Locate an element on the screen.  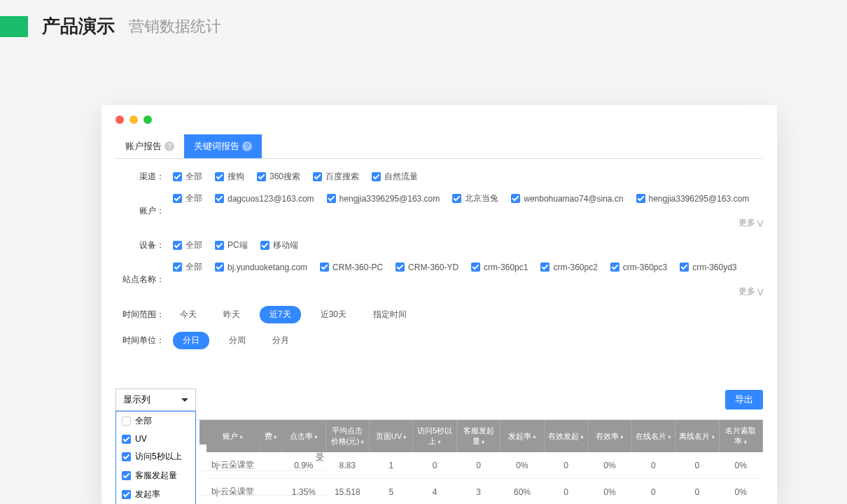
filter-label: 站点名称： is located at coordinates (140, 280).